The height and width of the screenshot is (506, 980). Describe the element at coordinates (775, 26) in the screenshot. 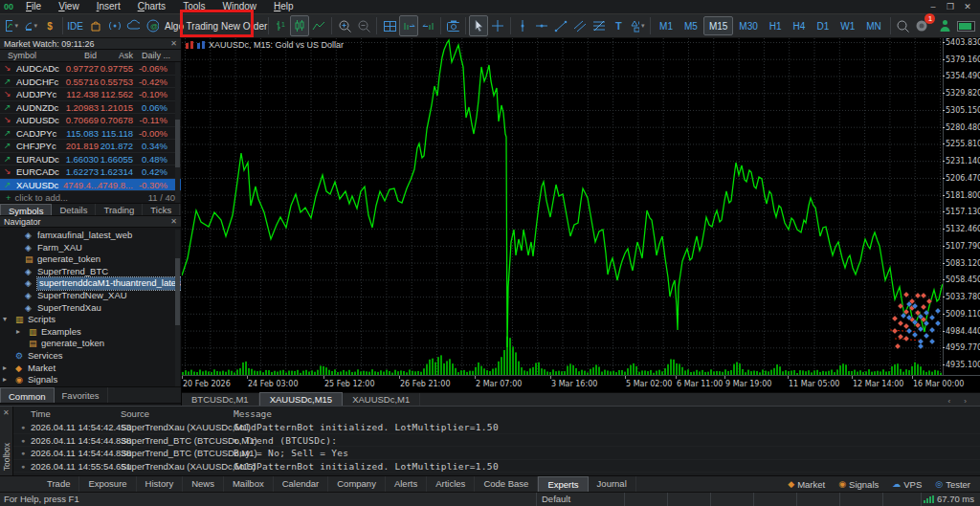

I see `timeframe-h1: H1` at that location.